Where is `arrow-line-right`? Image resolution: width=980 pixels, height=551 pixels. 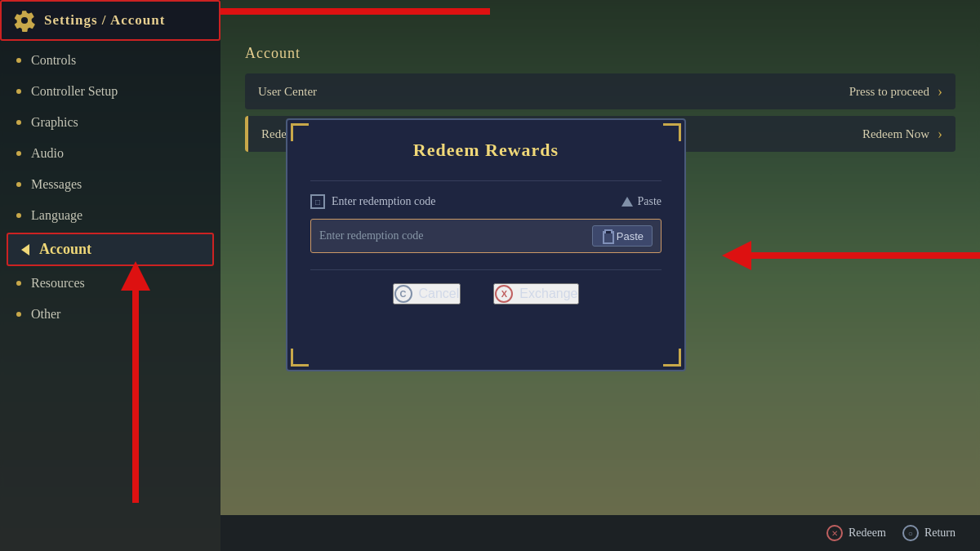
arrow-line-right is located at coordinates (866, 256).